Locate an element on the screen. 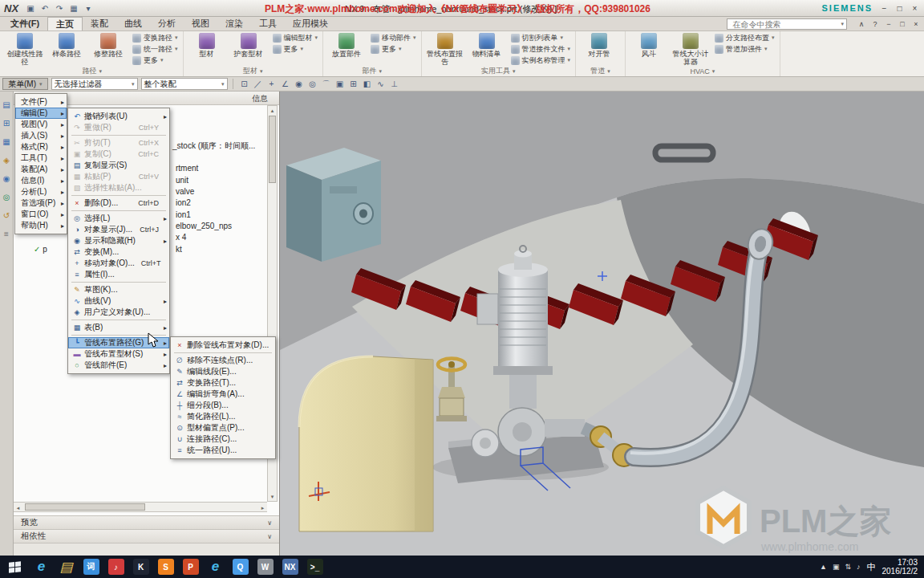 The width and height of the screenshot is (924, 578). menu-item: ▬ 管线布置型材(S) ▸ is located at coordinates (119, 354).